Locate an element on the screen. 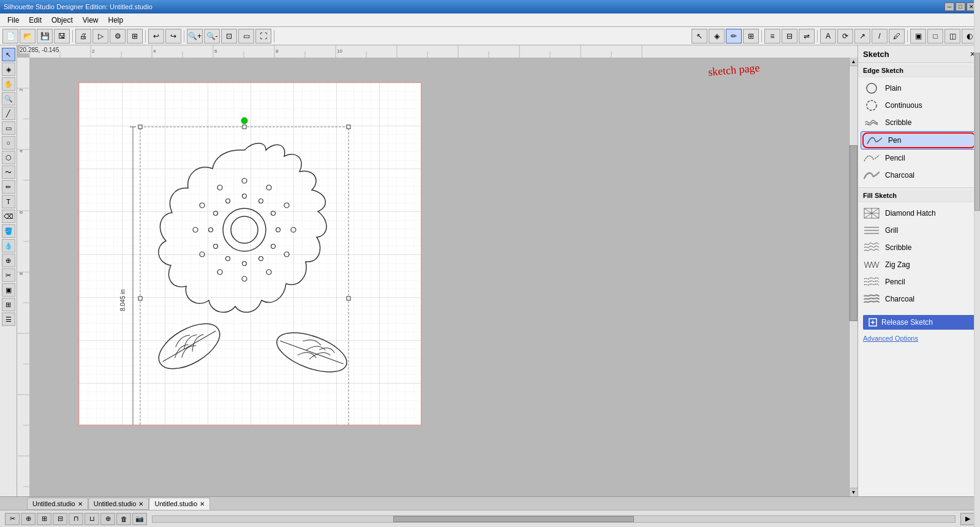  gradient-btn: ◫ is located at coordinates (952, 36).